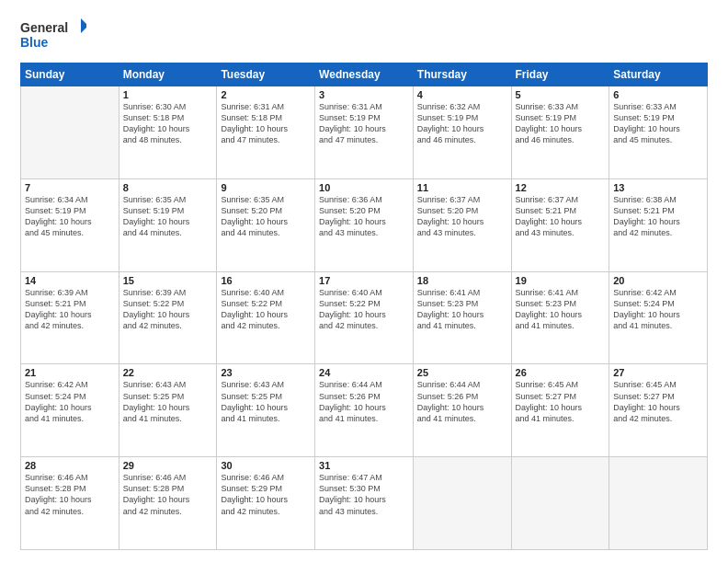  I want to click on day-number: 10, so click(364, 188).